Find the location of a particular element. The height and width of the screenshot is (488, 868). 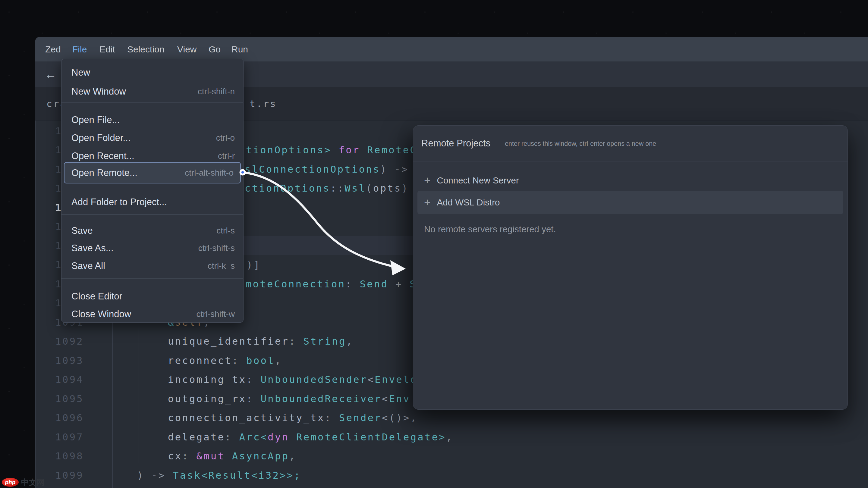

code-line: outgoing_rx: UnboundedReceiver<Env is located at coordinates (289, 399).